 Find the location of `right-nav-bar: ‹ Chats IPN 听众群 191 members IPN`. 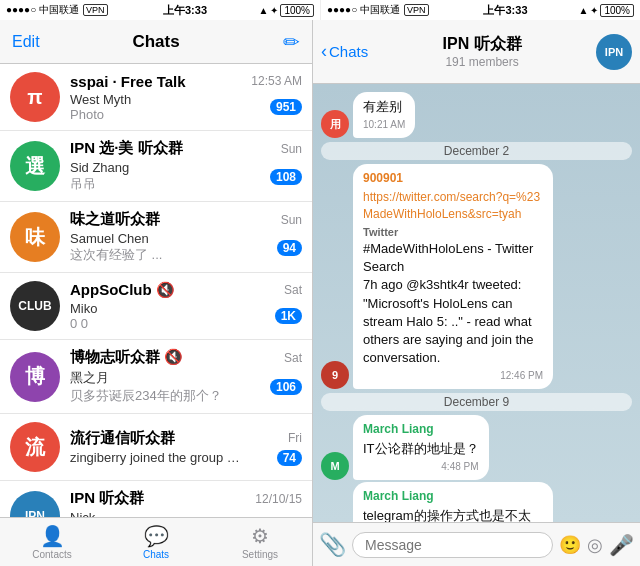

right-nav-bar: ‹ Chats IPN 听众群 191 members IPN is located at coordinates (476, 52).